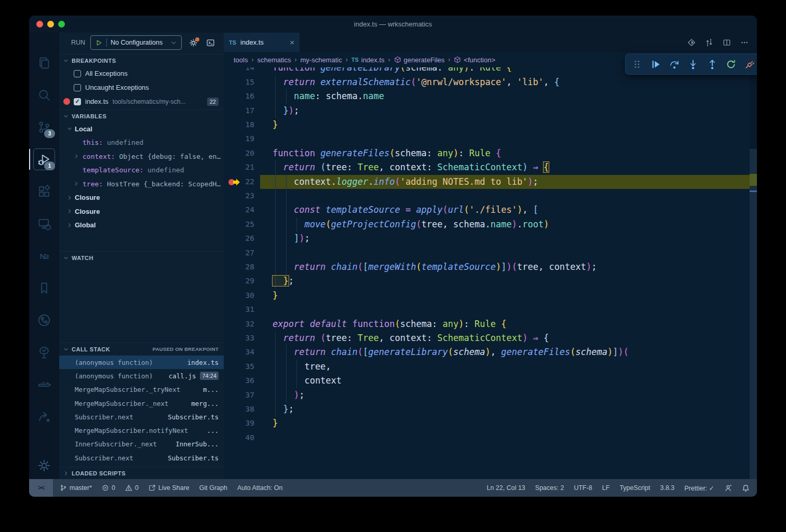 This screenshot has width=786, height=532. What do you see at coordinates (44, 385) in the screenshot?
I see `activity-item-docker` at bounding box center [44, 385].